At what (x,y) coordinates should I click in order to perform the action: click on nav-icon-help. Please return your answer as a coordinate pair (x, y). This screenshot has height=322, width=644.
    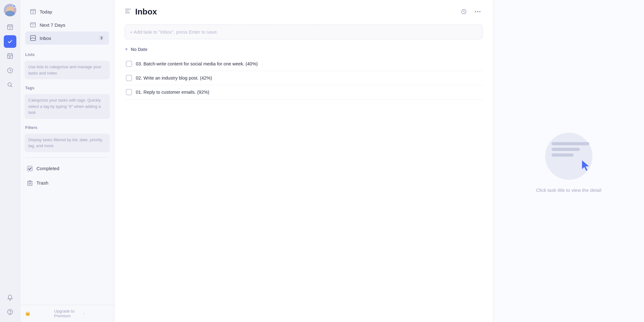
    Looking at the image, I should click on (10, 312).